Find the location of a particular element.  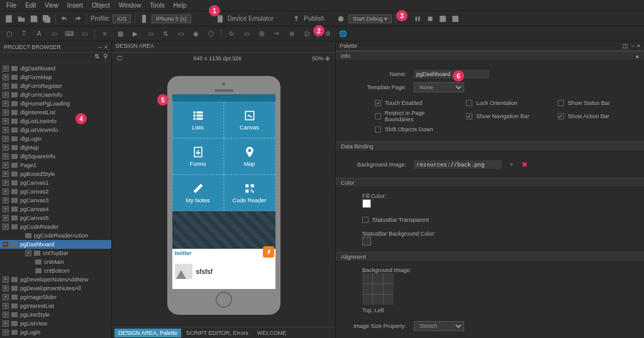

tree-item-dlgLogin: +dlgLogin is located at coordinates (55, 139).